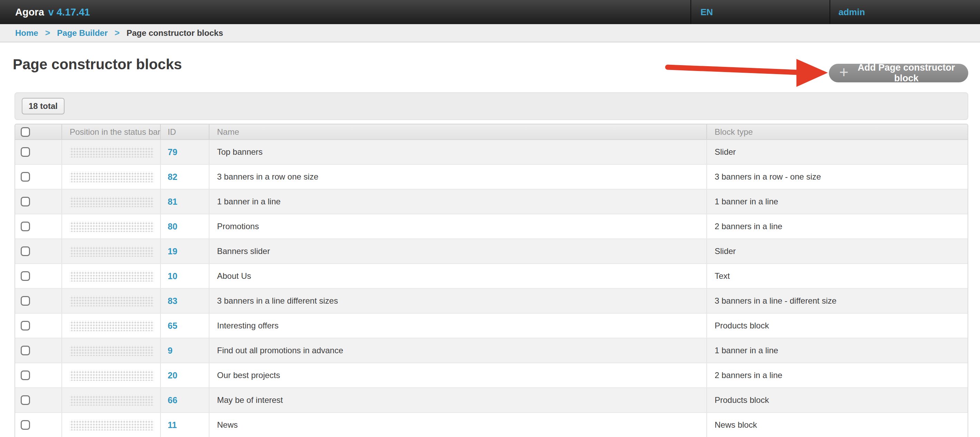 This screenshot has width=980, height=437. I want to click on table-row: 79 Top banners Slider, so click(492, 152).